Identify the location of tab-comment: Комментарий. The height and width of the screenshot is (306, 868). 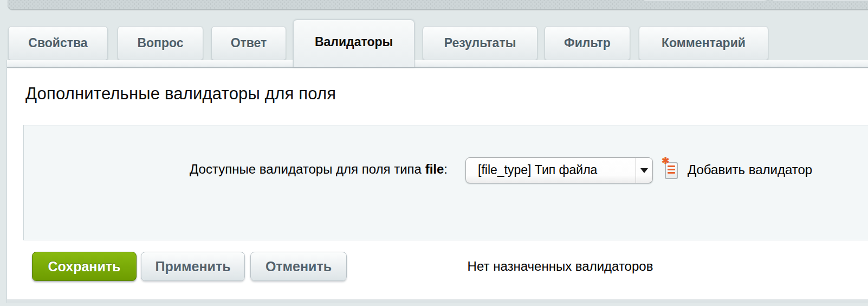
(703, 43).